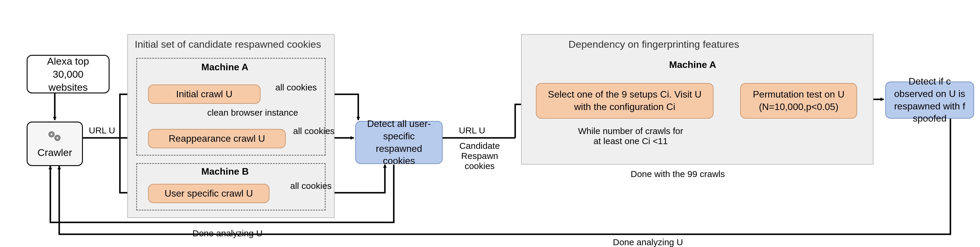  Describe the element at coordinates (217, 139) in the screenshot. I see `reappearance-crawl-box: Reappearance crawl U` at that location.